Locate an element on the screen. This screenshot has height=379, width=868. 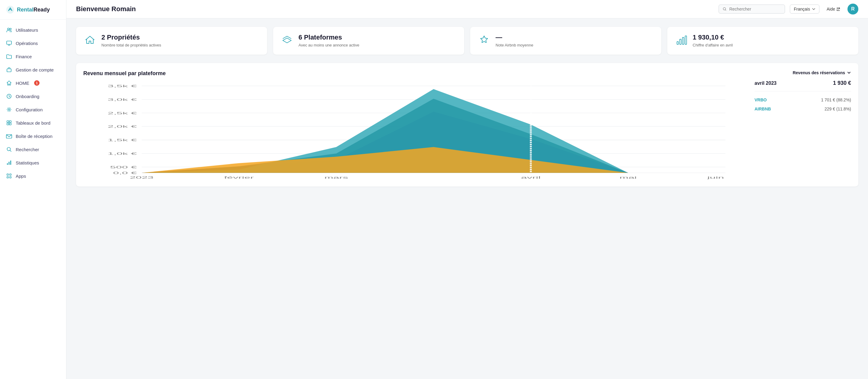
aide-button: Aide is located at coordinates (834, 9).